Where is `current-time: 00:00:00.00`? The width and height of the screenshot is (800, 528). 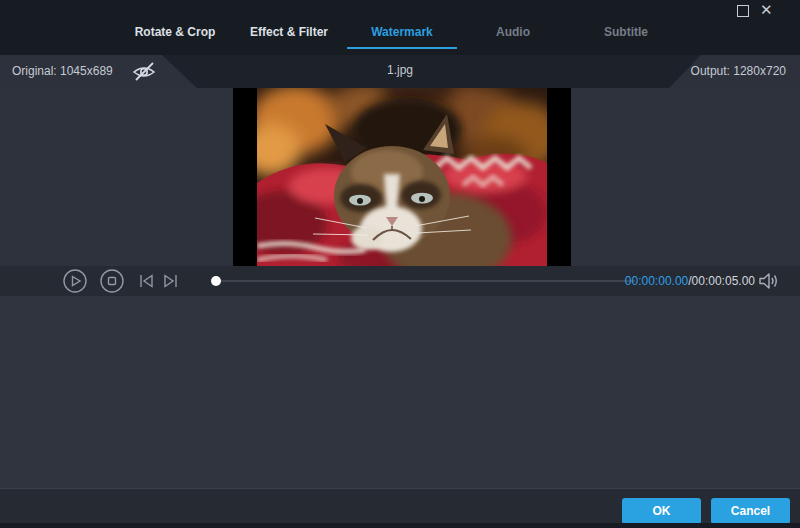
current-time: 00:00:00.00 is located at coordinates (656, 281).